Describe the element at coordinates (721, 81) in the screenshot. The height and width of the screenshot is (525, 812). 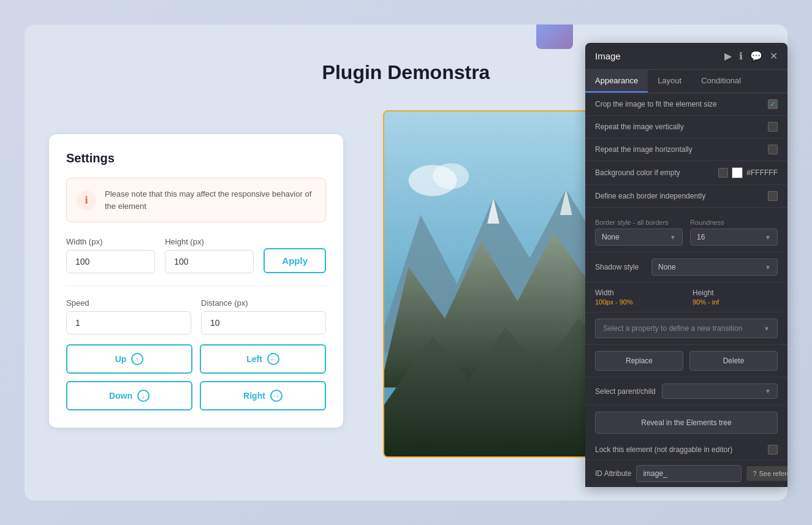
I see `tab-conditional: Conditional` at that location.